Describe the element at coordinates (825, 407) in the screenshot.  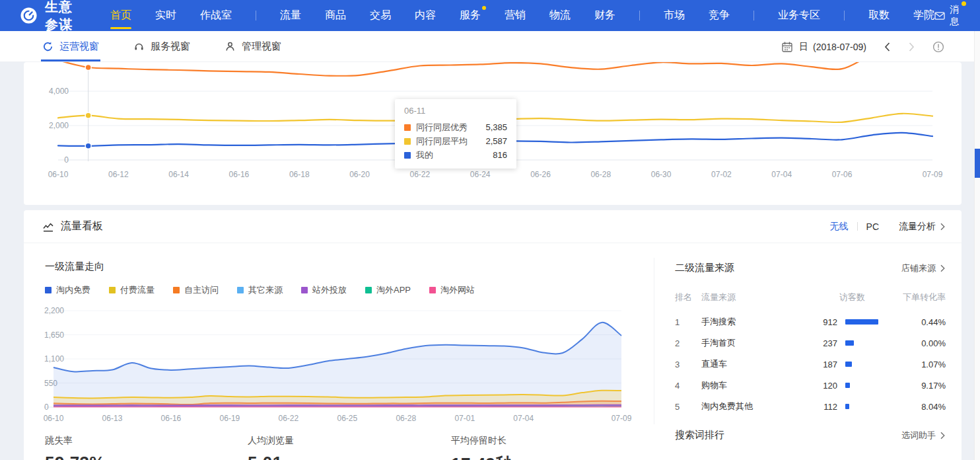
I see `source-visitors: 112` at that location.